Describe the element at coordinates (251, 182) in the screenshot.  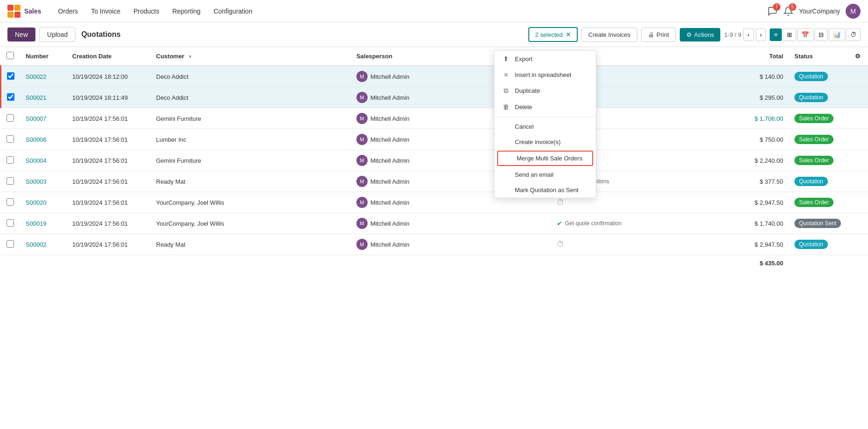
I see `row-customer: Ready Mat` at that location.